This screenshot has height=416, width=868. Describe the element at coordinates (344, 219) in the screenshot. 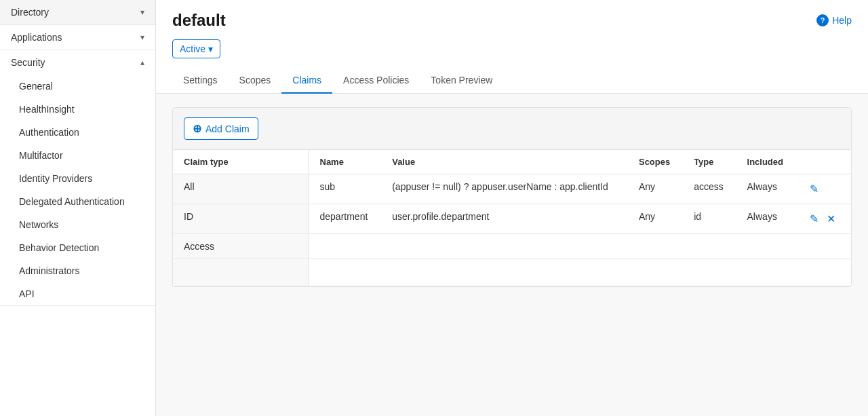

I see `claim-name-cell: department` at that location.